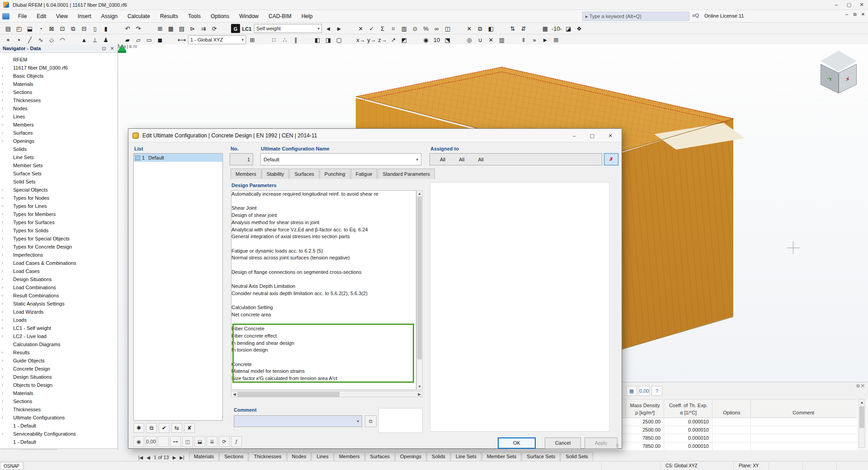  I want to click on numbering-icon: 10, so click(437, 40).